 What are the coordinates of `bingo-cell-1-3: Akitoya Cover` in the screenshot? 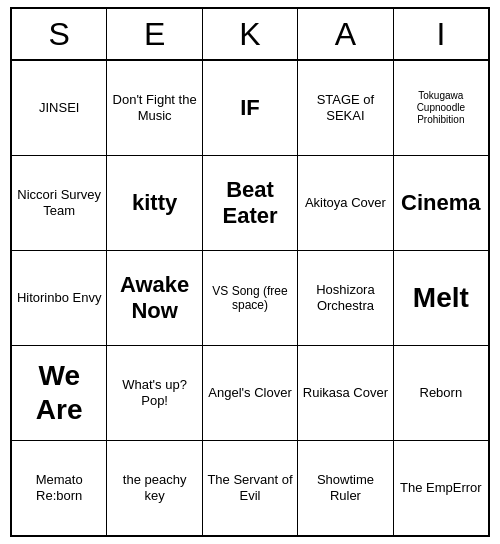 It's located at (346, 203).